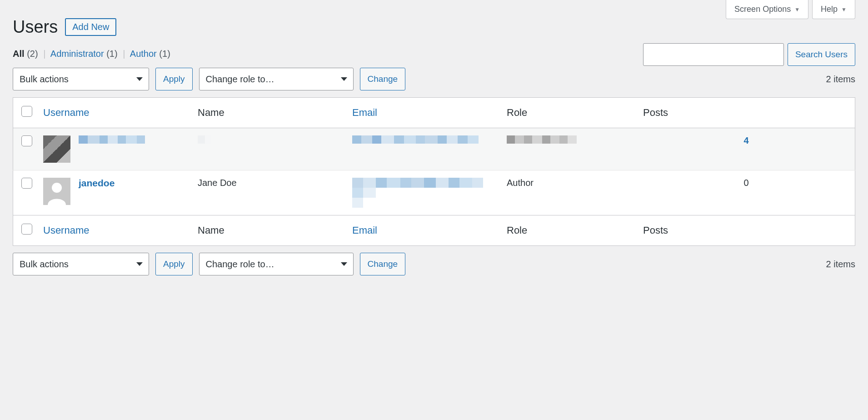 Image resolution: width=868 pixels, height=420 pixels. I want to click on redacted-name, so click(205, 140).